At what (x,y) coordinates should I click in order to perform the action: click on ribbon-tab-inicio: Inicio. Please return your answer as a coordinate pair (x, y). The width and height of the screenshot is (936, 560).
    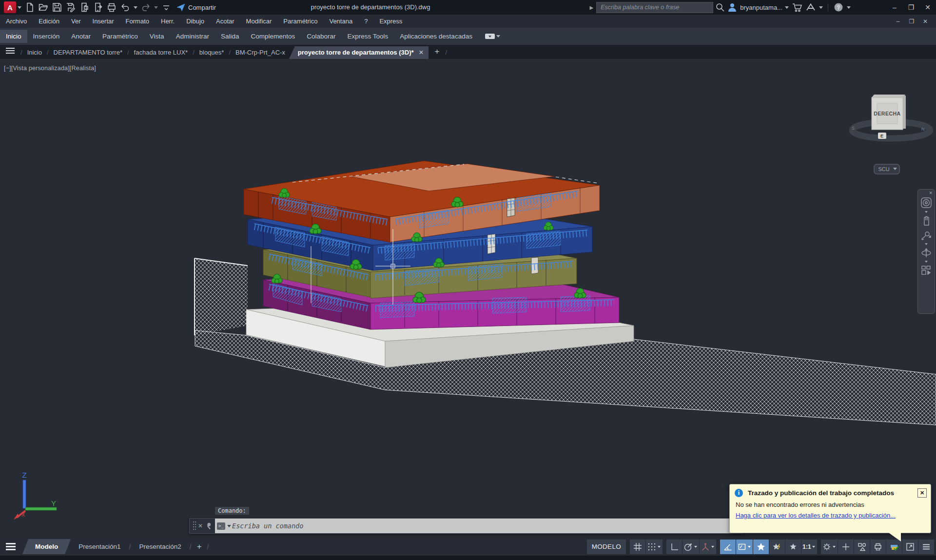
    Looking at the image, I should click on (14, 36).